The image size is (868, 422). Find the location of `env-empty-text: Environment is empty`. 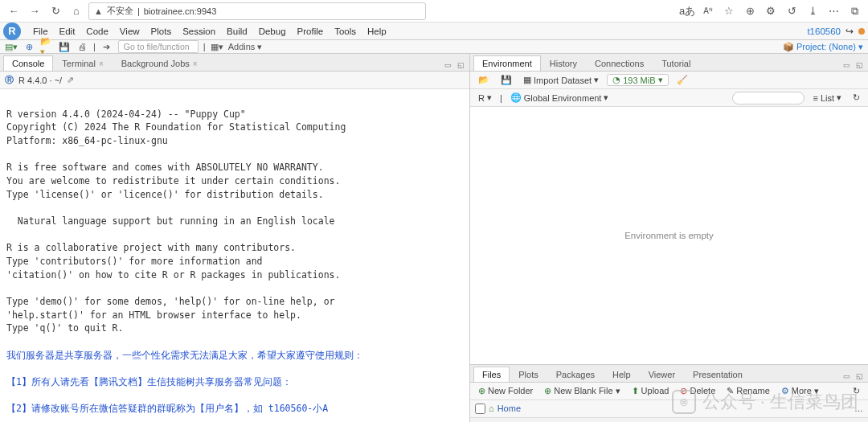

env-empty-text: Environment is empty is located at coordinates (669, 236).